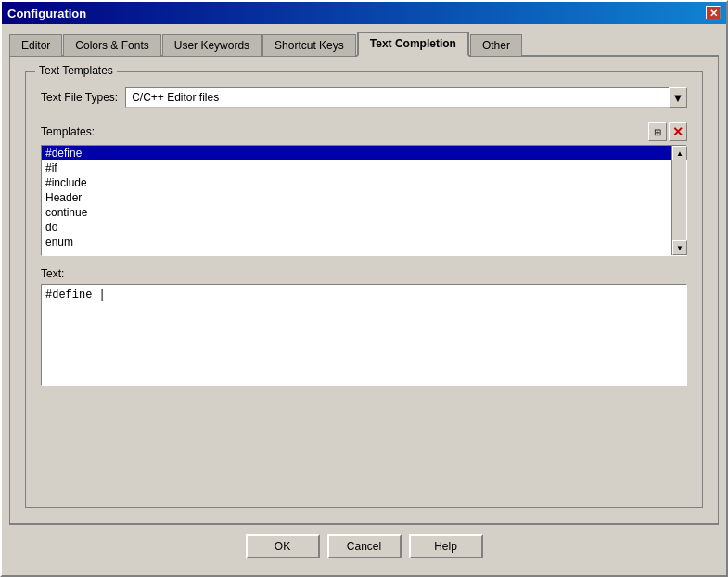 This screenshot has width=728, height=577. Describe the element at coordinates (668, 132) in the screenshot. I see `templates-buttons: ⊞ ✕` at that location.